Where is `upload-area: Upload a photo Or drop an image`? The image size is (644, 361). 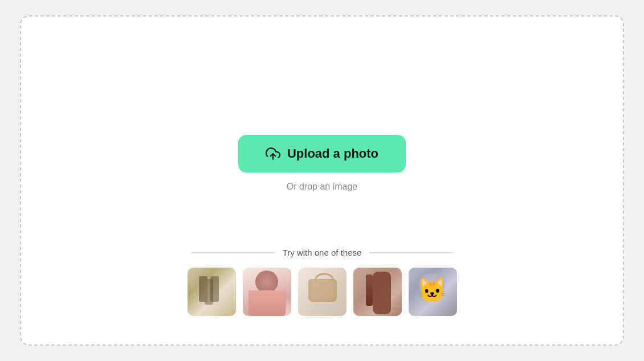 upload-area: Upload a photo Or drop an image is located at coordinates (322, 163).